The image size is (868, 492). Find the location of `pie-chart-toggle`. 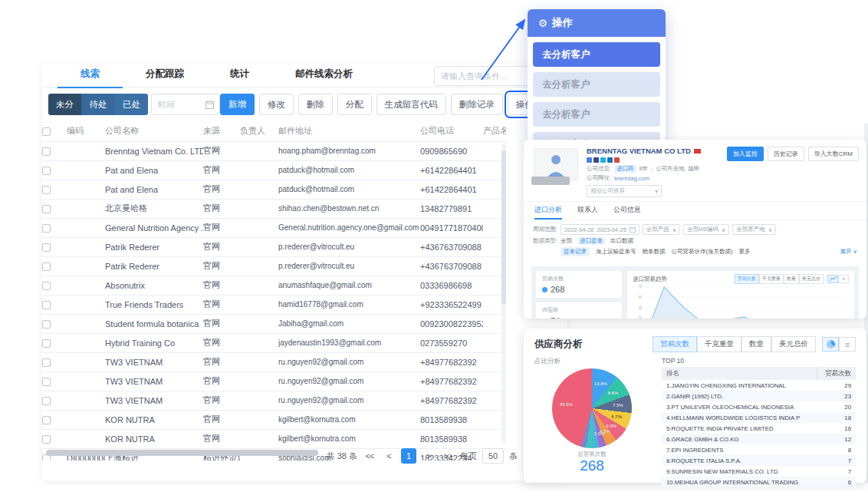

pie-chart-toggle is located at coordinates (830, 344).